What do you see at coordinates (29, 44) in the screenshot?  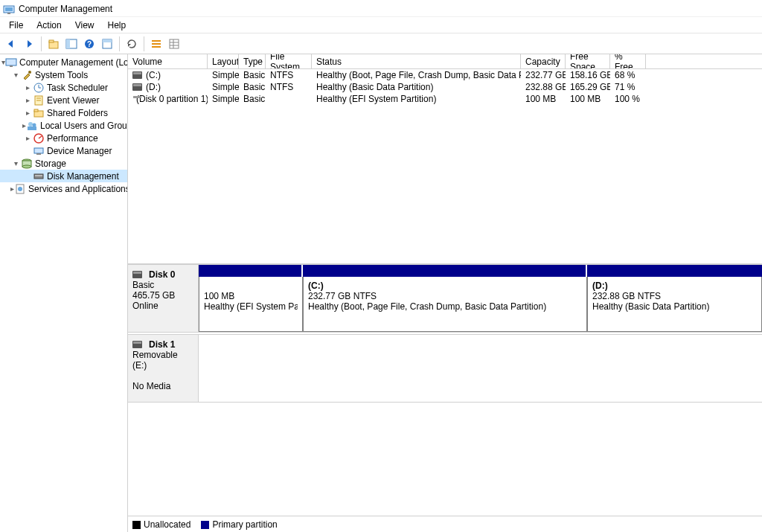 I see `forward-button` at bounding box center [29, 44].